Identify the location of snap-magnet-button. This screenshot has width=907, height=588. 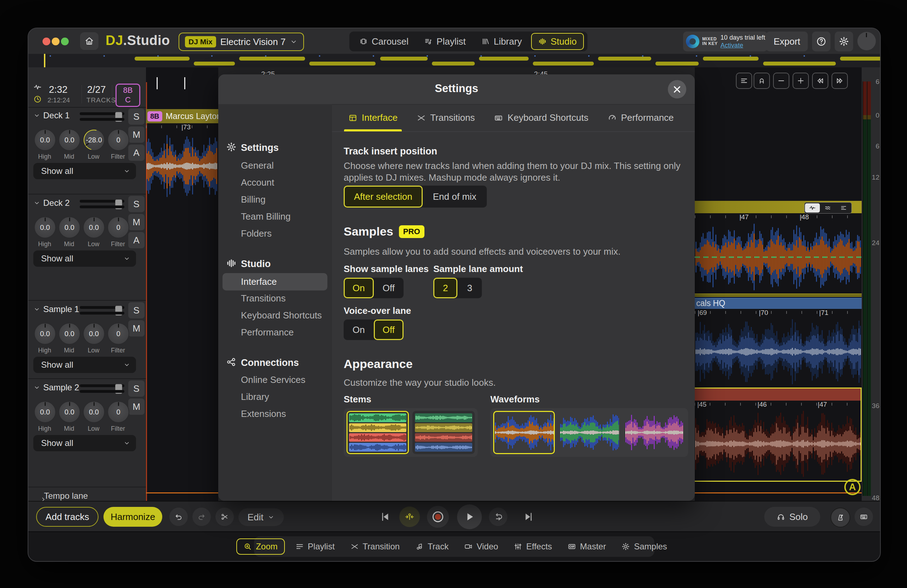
(761, 81).